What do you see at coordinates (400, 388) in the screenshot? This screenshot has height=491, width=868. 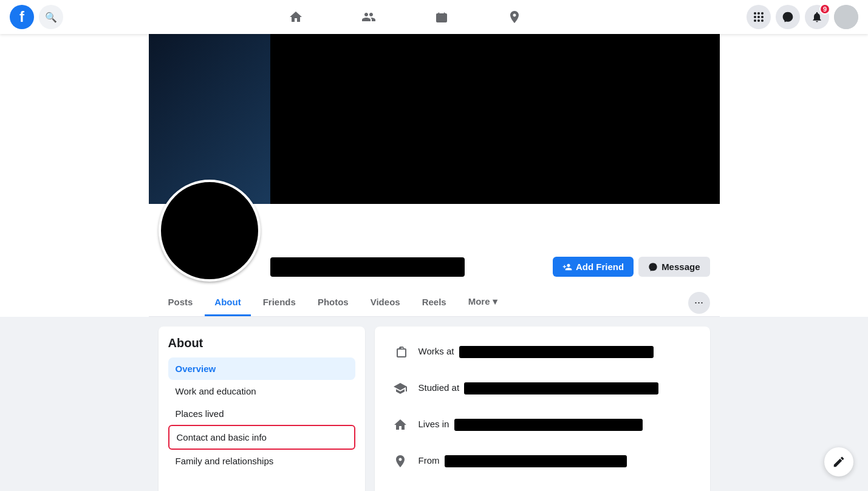 I see `education-icon` at bounding box center [400, 388].